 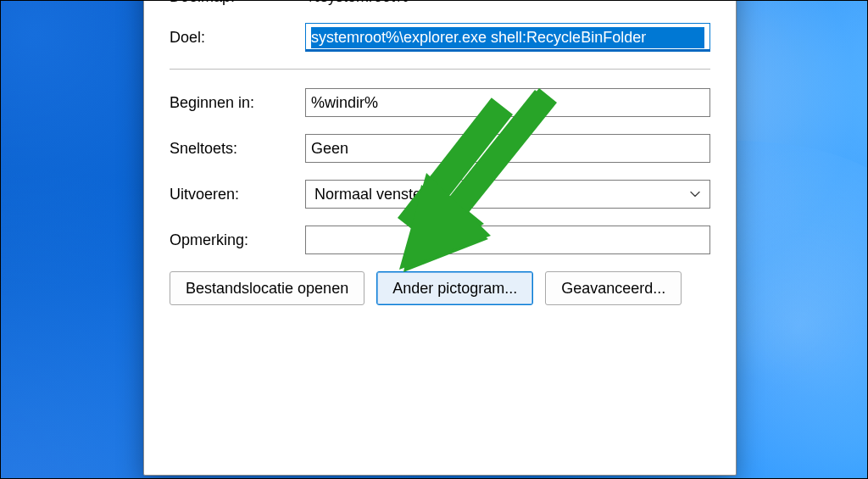 I want to click on target-folder-value: %systemroot%, so click(x=508, y=3).